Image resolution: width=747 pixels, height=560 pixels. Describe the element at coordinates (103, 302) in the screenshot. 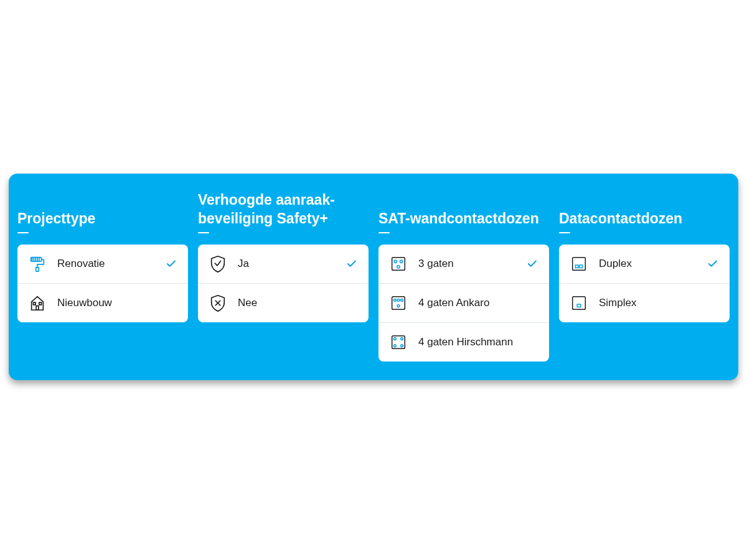

I see `option-nieuwbouw: Nieuwbouw` at that location.